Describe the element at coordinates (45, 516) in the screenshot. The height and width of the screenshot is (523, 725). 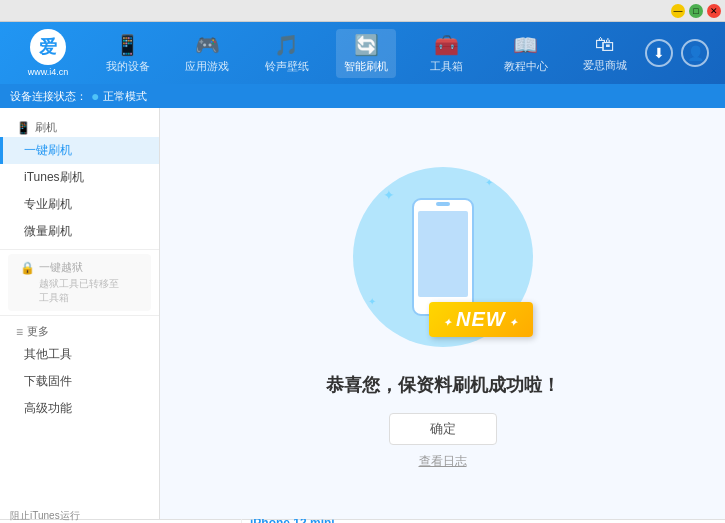
I see `stop-itunes: 阻止iTunes运行` at that location.